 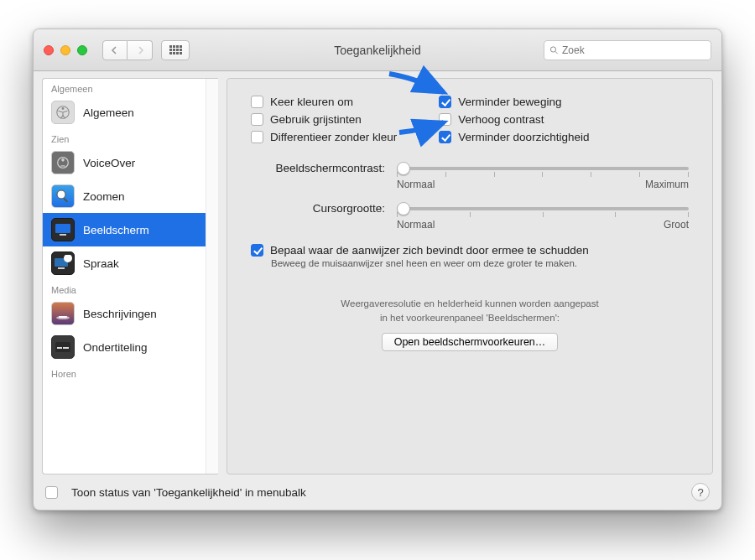 I want to click on voiceover-icon, so click(x=63, y=163).